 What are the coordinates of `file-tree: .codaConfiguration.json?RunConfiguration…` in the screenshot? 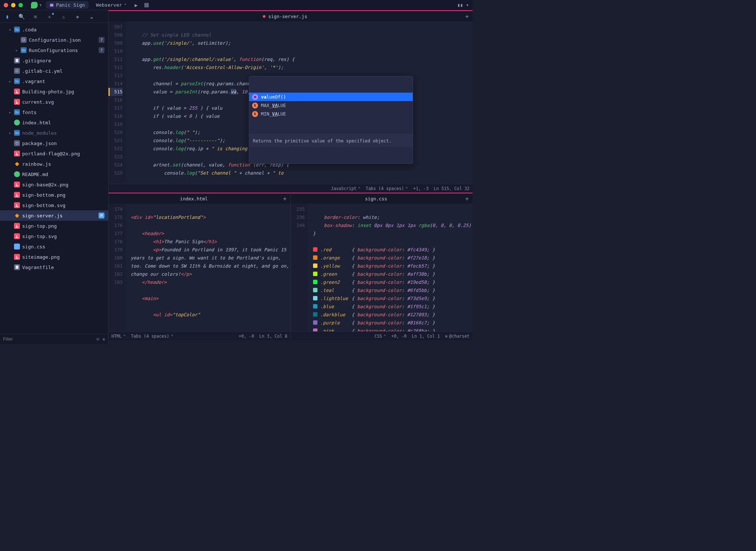 It's located at (54, 178).